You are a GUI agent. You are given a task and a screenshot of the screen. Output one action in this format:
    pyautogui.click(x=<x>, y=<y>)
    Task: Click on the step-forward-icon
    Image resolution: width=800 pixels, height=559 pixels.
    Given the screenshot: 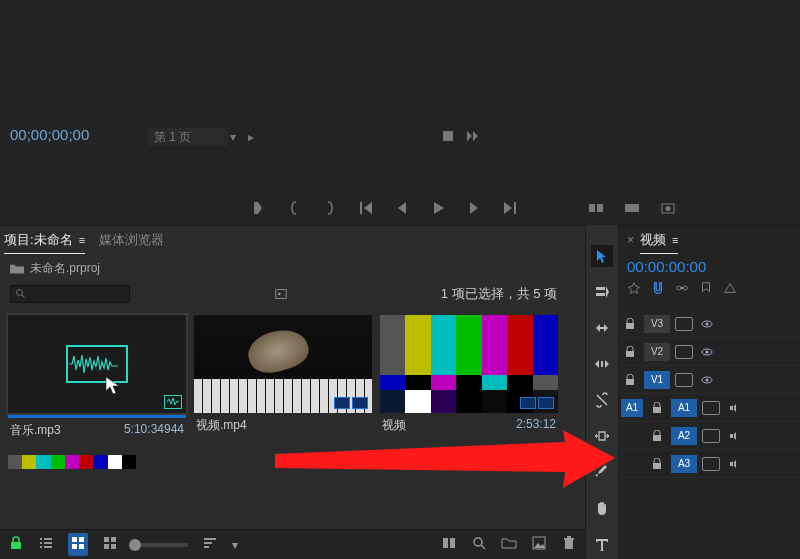 What is the action you would take?
    pyautogui.click(x=472, y=136)
    